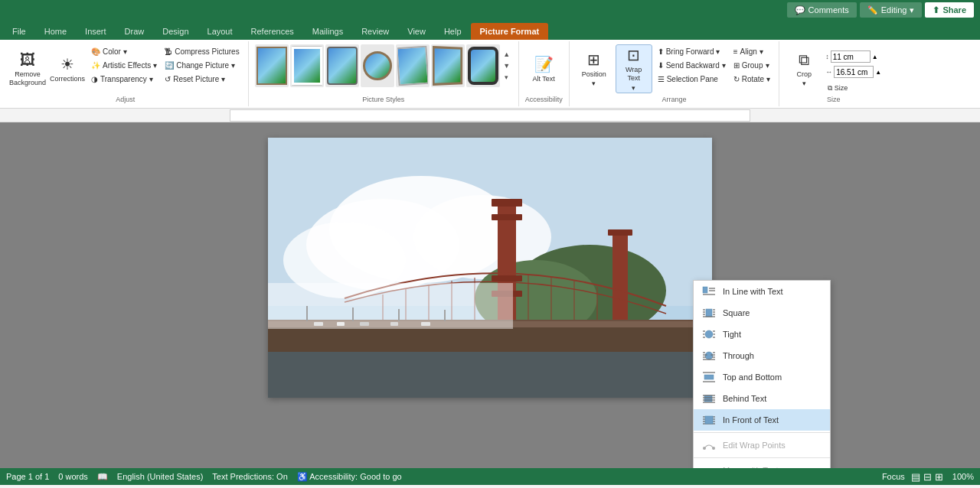 The width and height of the screenshot is (980, 488). I want to click on corrections-button: ☀ Corrections, so click(67, 69).